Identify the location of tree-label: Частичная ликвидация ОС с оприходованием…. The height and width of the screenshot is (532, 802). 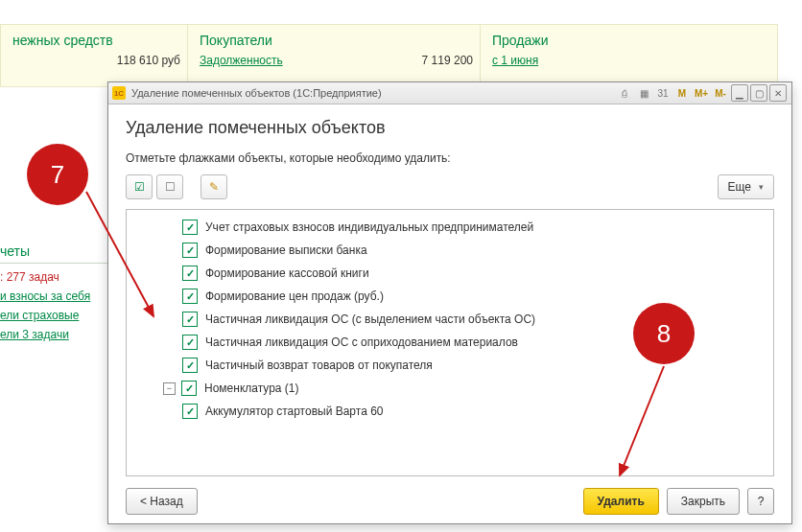
(362, 342).